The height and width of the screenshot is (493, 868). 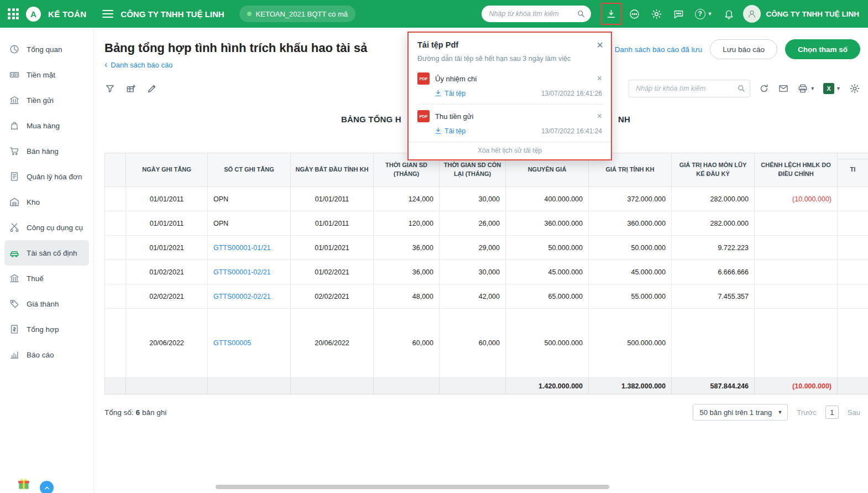 I want to click on edit-pencil-icon, so click(x=152, y=89).